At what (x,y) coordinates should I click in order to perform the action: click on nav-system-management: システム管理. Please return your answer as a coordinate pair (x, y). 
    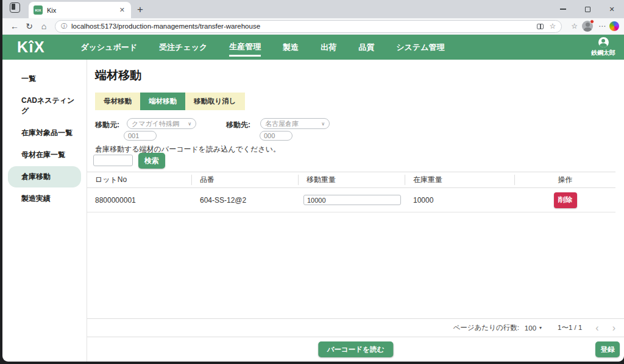
    Looking at the image, I should click on (420, 47).